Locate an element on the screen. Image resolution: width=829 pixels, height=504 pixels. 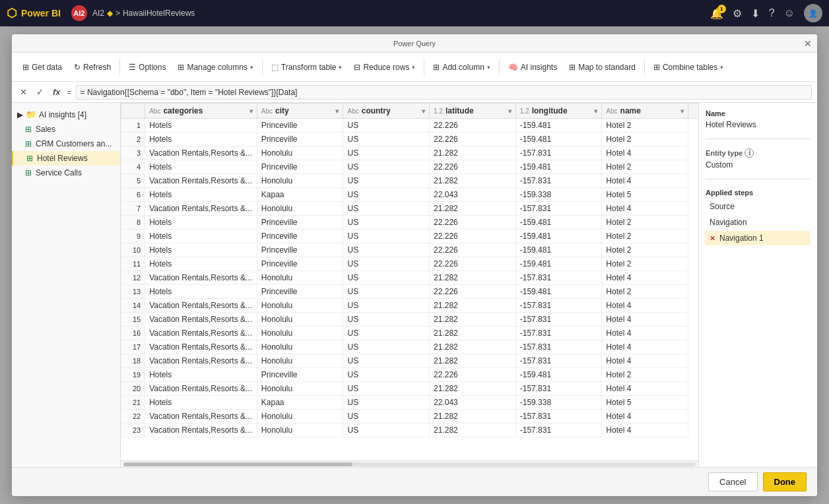
user-avatar: 👤 is located at coordinates (813, 13).